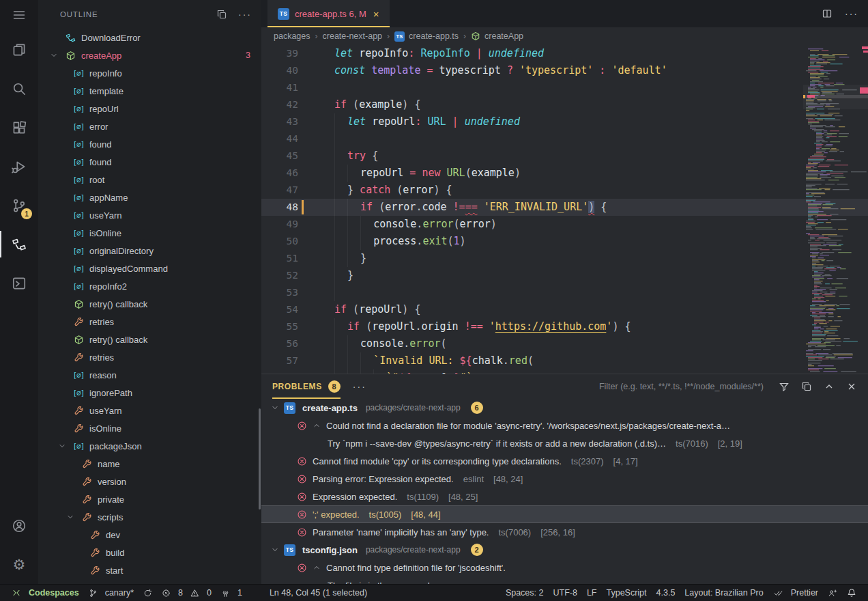 This screenshot has height=601, width=868. Describe the element at coordinates (592, 593) in the screenshot. I see `status-eol: LF` at that location.